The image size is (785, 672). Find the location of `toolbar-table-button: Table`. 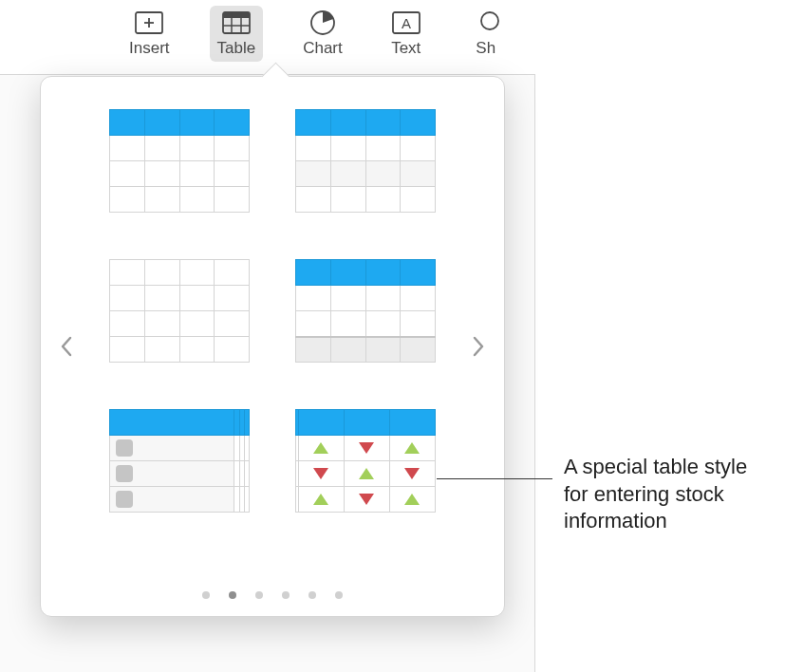

toolbar-table-button: Table is located at coordinates (237, 34).